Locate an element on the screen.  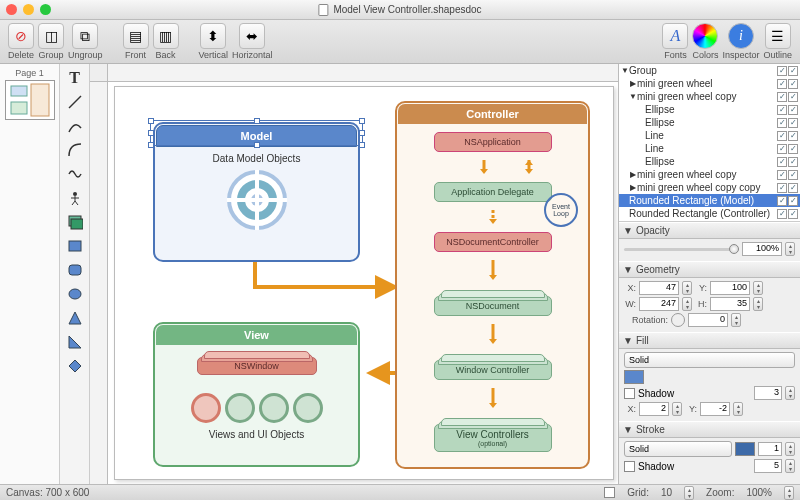
fill-shadow-checkbox is located at coordinates (630, 394).